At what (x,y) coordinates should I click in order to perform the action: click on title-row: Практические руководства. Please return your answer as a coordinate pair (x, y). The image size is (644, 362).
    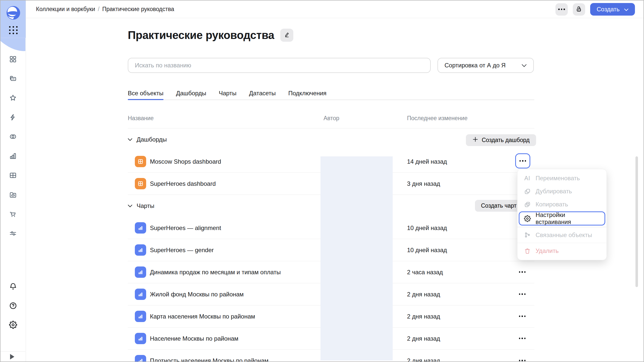
    Looking at the image, I should click on (211, 35).